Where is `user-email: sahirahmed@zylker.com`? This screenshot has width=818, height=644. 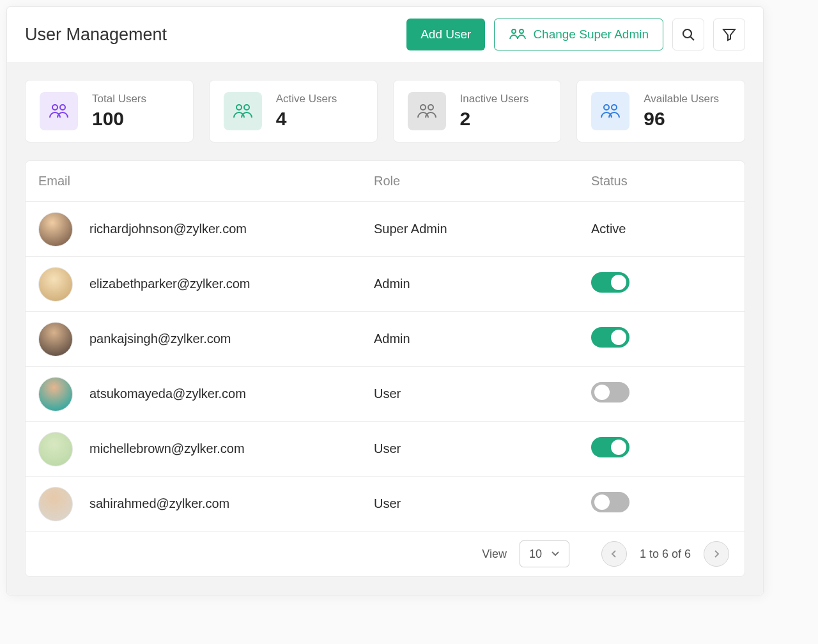 user-email: sahirahmed@zylker.com is located at coordinates (160, 503).